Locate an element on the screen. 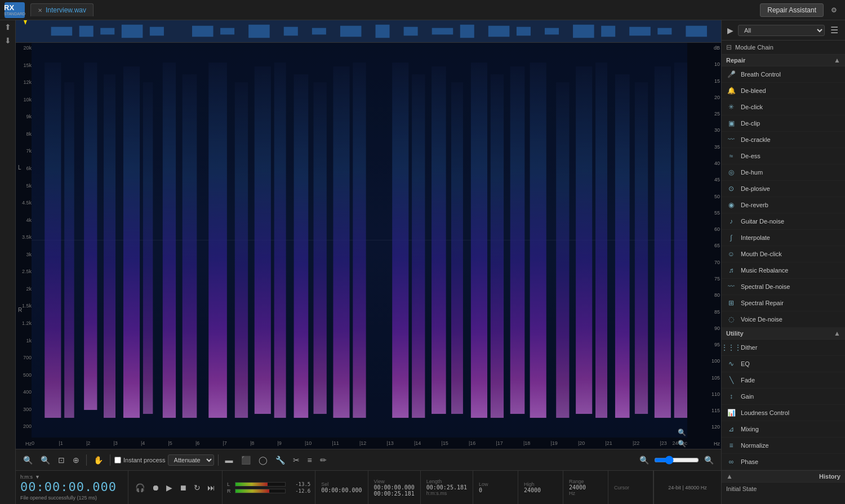 The width and height of the screenshot is (845, 504). module-label-phase: Phase is located at coordinates (749, 462).